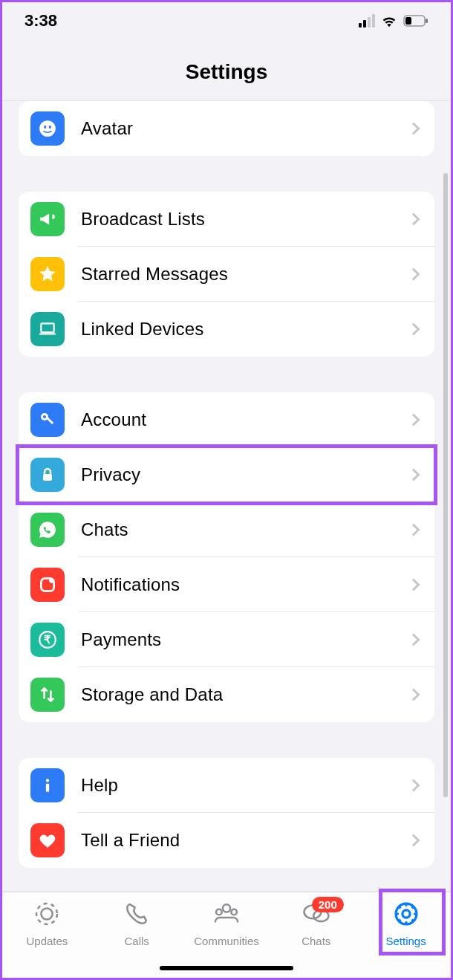  What do you see at coordinates (226, 475) in the screenshot?
I see `settings-row-privacy: Privacy` at bounding box center [226, 475].